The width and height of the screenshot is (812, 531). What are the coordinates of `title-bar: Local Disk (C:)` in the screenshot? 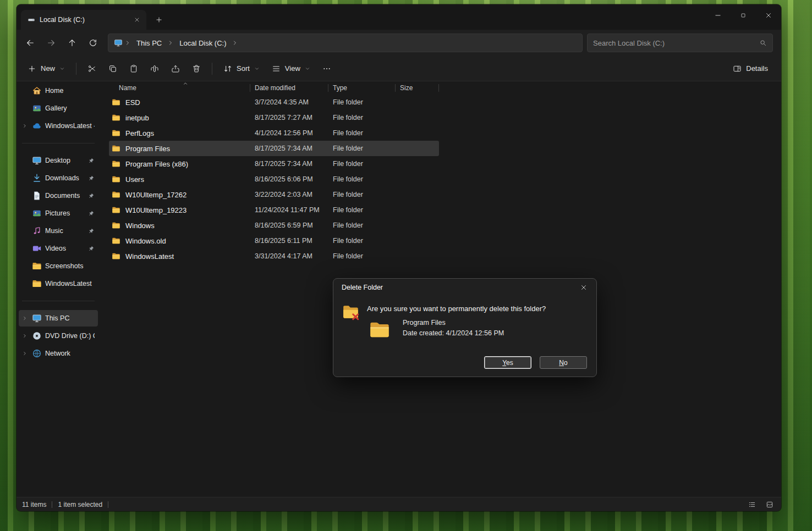 It's located at (399, 17).